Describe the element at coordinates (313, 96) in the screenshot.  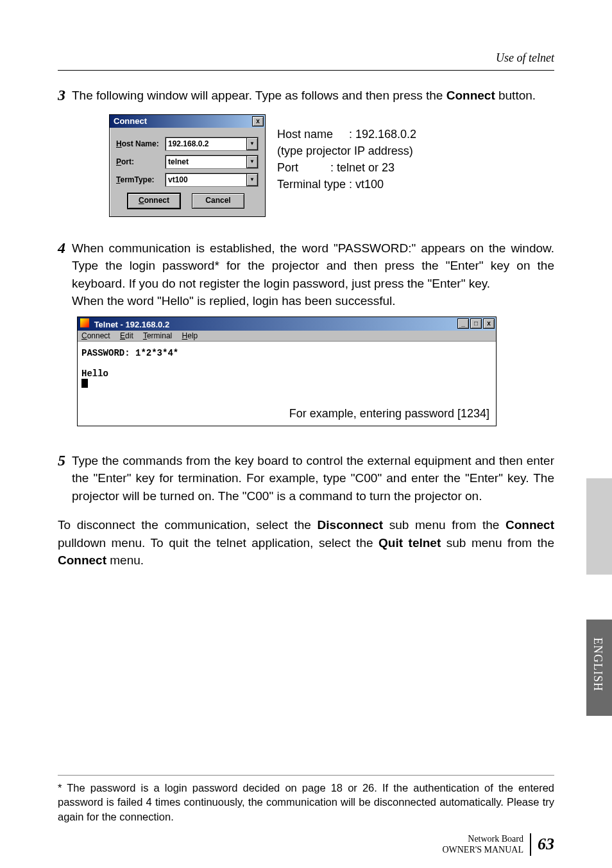
I see `step-3-text: The following window will appear. Type a…` at that location.